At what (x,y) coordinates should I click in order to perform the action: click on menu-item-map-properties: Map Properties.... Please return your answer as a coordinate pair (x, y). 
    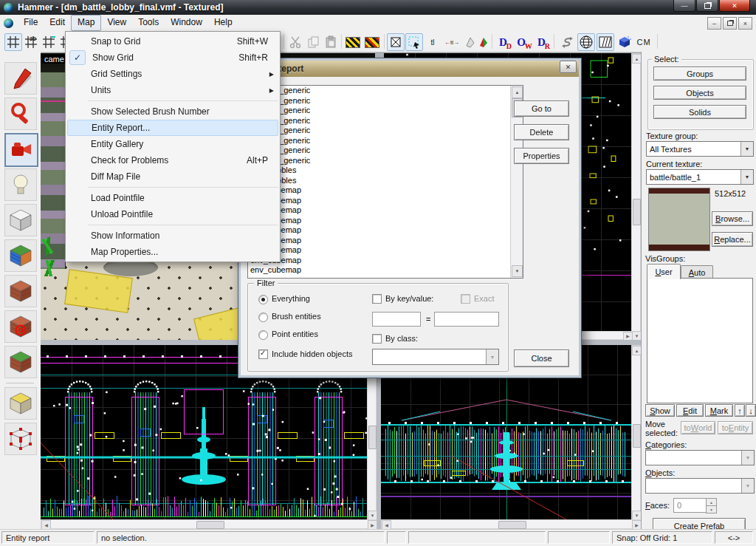
    Looking at the image, I should click on (173, 252).